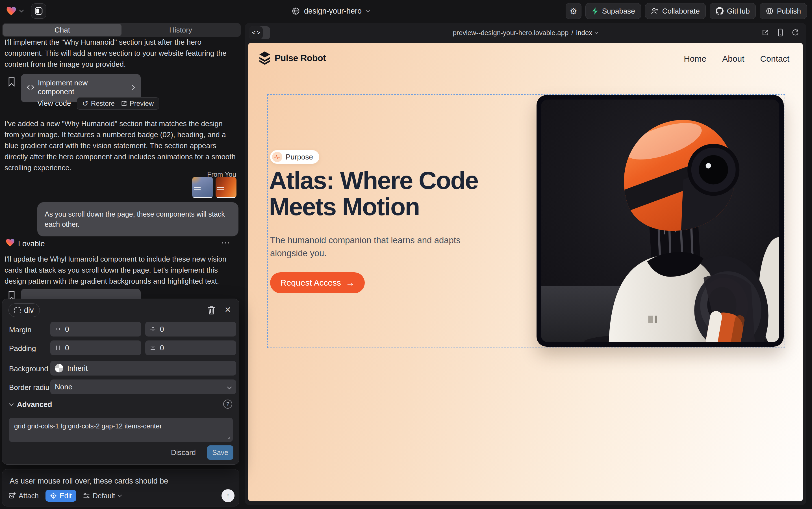 This screenshot has height=509, width=812. I want to click on target-icon, so click(53, 496).